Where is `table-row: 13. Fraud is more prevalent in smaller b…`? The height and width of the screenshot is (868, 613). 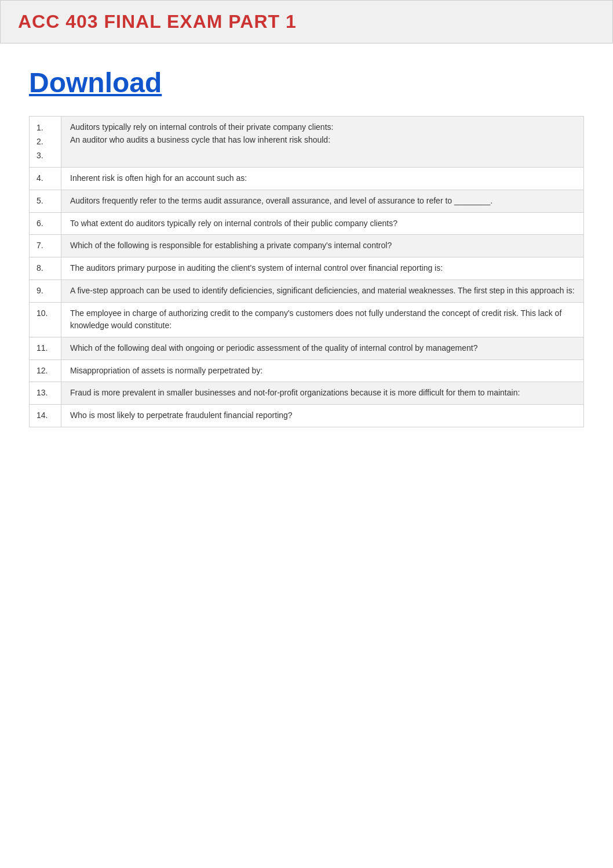
table-row: 13. Fraud is more prevalent in smaller b… is located at coordinates (307, 393).